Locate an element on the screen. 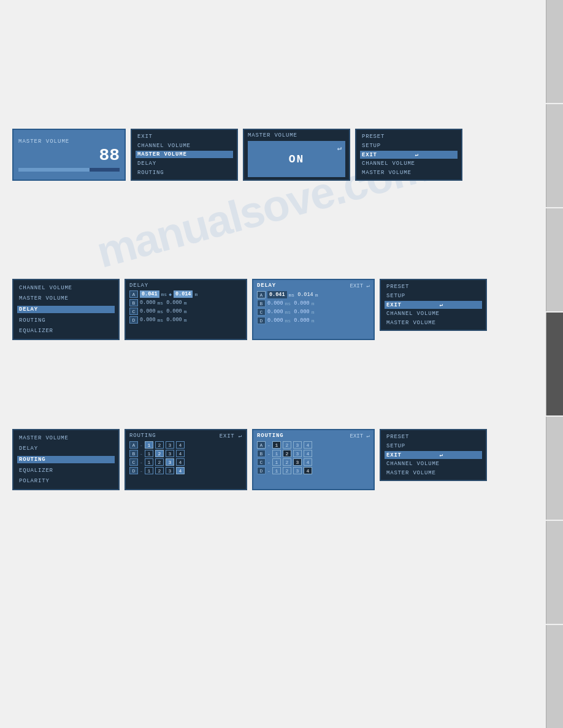  rc-1-dark: 1 is located at coordinates (149, 462).